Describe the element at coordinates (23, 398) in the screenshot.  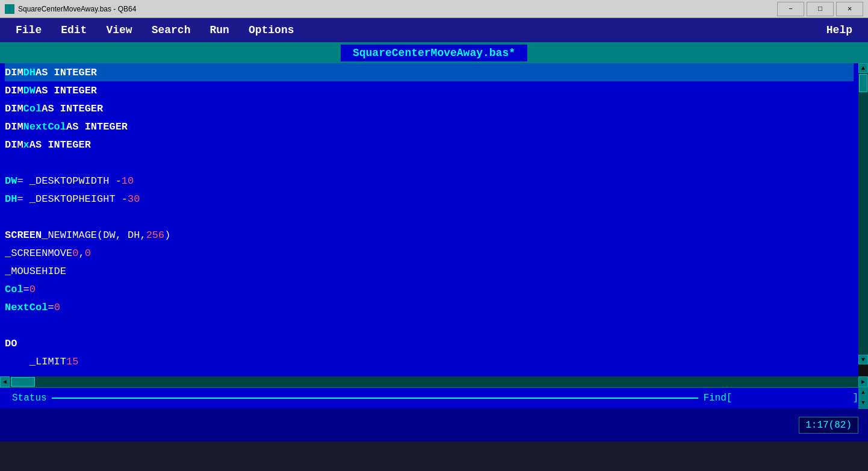
I see `status-label: Status` at that location.